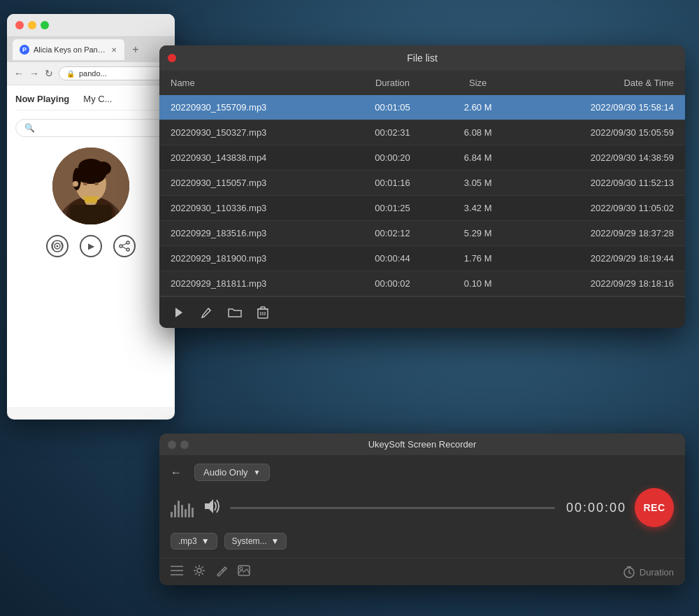  Describe the element at coordinates (91, 74) in the screenshot. I see `browser-nav: ← → ↻ 🔒 pando...` at that location.